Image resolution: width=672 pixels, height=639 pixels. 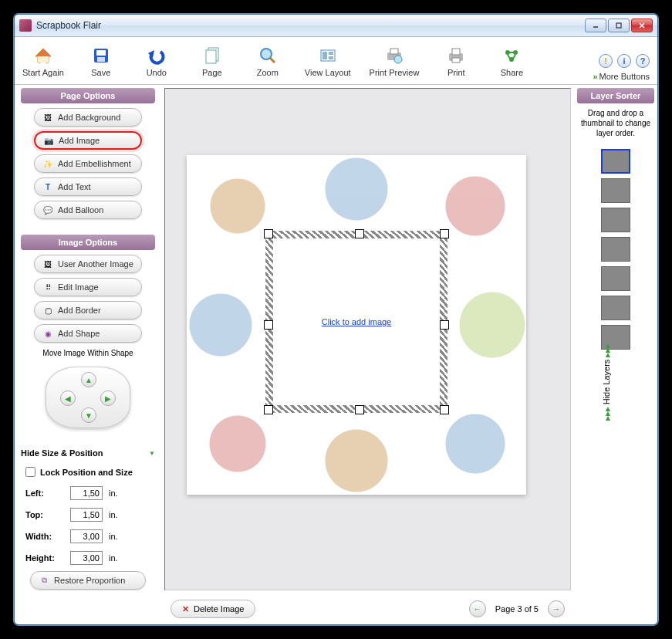 What do you see at coordinates (643, 61) in the screenshot?
I see `help-button: ?` at bounding box center [643, 61].